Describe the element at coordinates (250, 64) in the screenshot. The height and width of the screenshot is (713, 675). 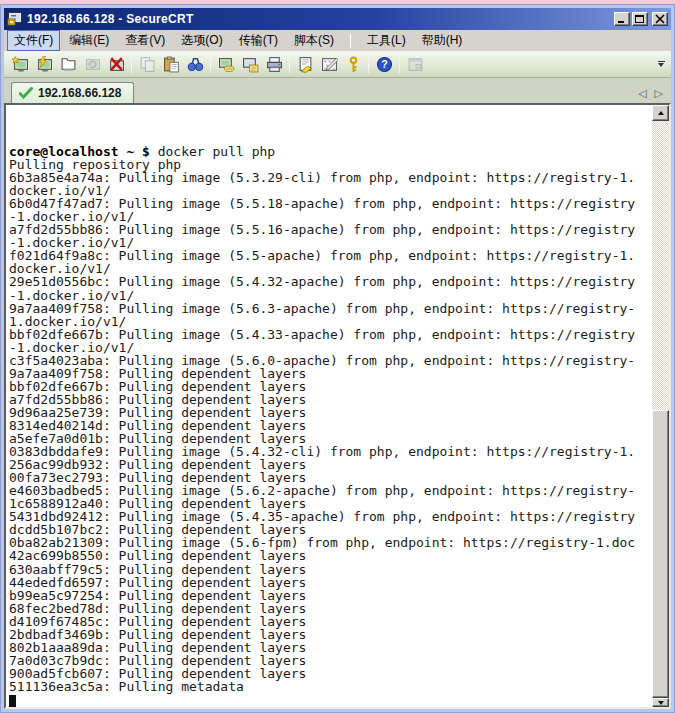
I see `raw-log-icon` at that location.